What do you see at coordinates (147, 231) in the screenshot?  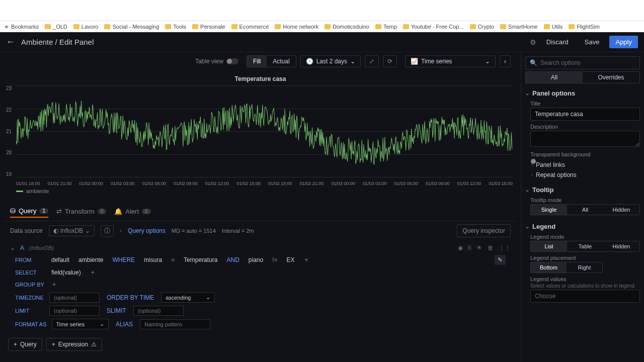 I see `query-options-link: Query options` at bounding box center [147, 231].